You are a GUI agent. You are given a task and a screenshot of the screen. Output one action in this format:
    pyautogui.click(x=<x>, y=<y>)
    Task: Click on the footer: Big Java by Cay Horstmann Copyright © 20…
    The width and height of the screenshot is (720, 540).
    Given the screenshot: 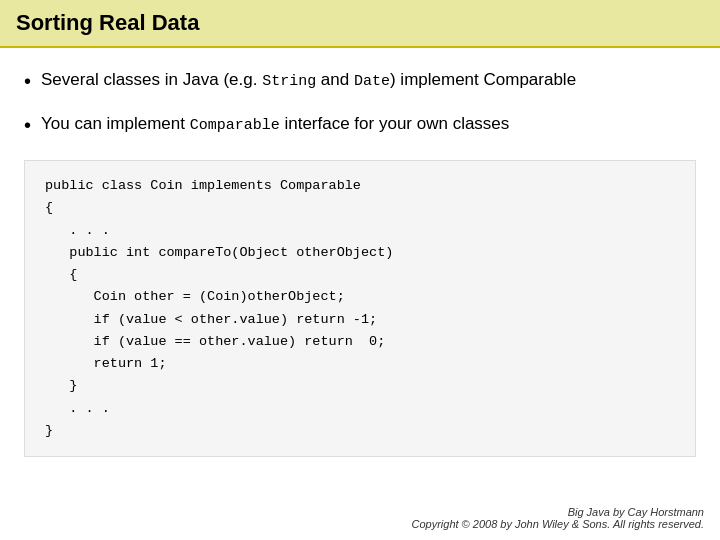 What is the action you would take?
    pyautogui.click(x=360, y=520)
    